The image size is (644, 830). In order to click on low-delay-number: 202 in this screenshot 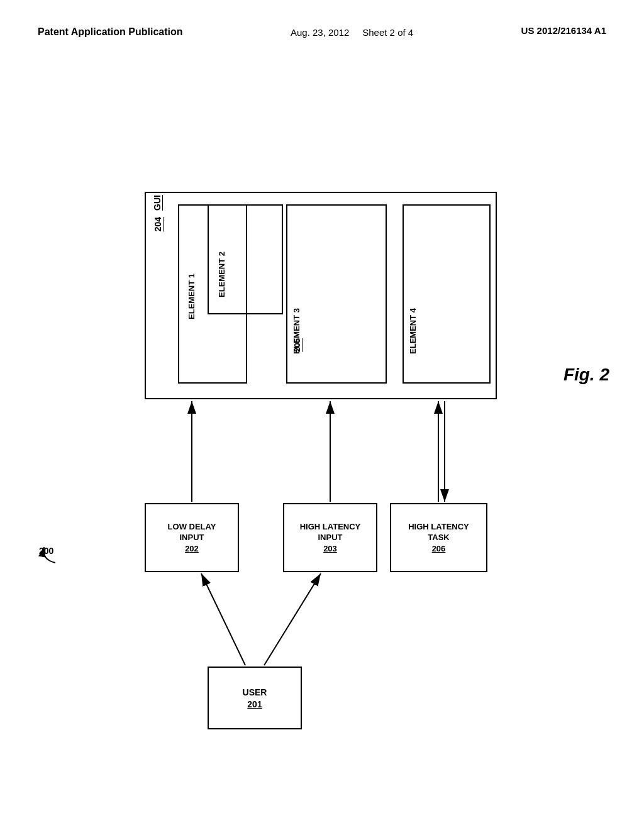, I will do `click(192, 548)`.